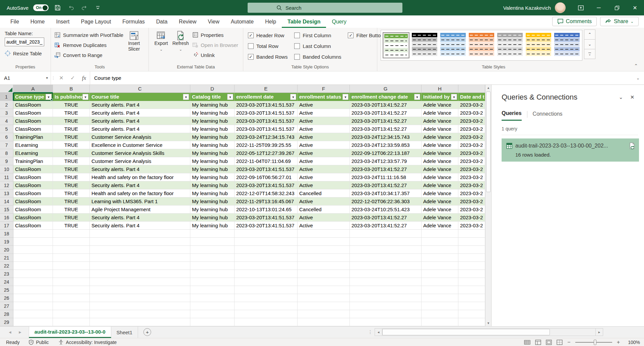 The height and width of the screenshot is (346, 644). I want to click on vertical-scroll-thumb, so click(489, 142).